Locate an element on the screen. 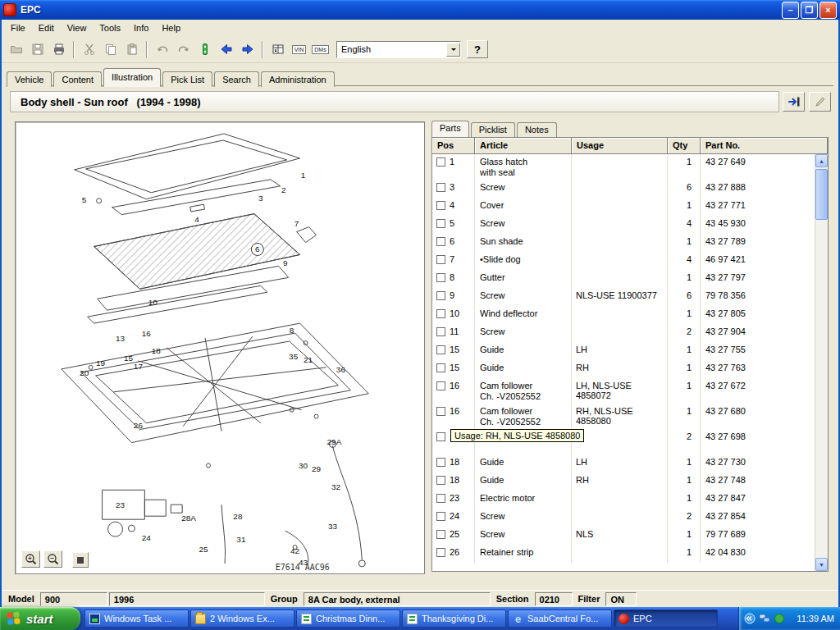  tab-administration: Administration is located at coordinates (298, 79).